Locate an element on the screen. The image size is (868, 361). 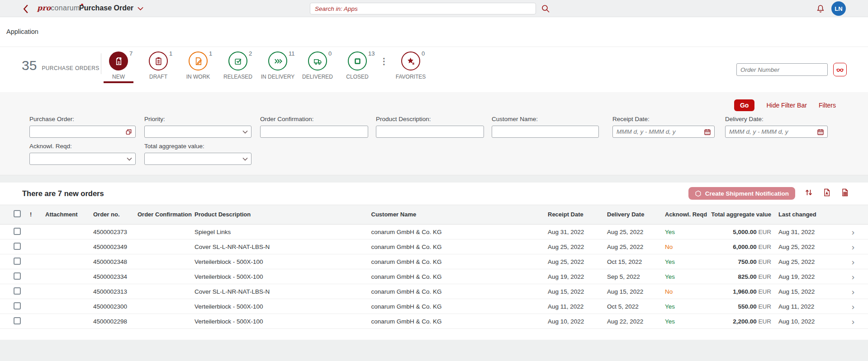
table-title: There are 7 new orders is located at coordinates (63, 193).